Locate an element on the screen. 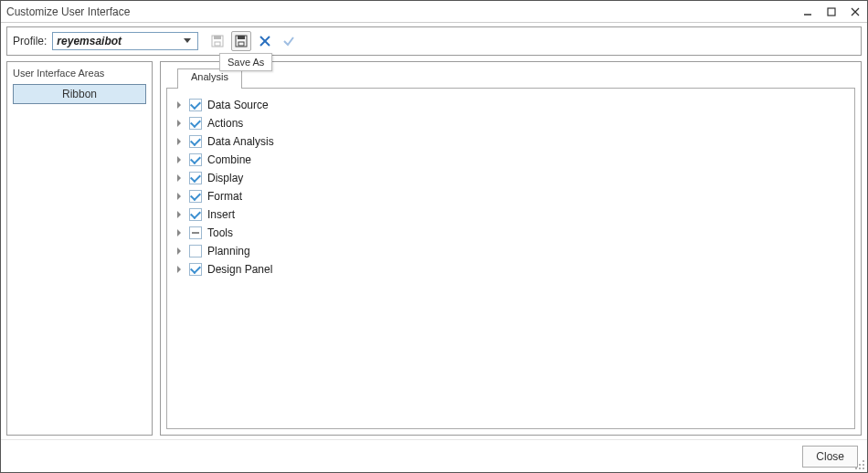 This screenshot has width=868, height=473. tree-label: Tools is located at coordinates (220, 233).